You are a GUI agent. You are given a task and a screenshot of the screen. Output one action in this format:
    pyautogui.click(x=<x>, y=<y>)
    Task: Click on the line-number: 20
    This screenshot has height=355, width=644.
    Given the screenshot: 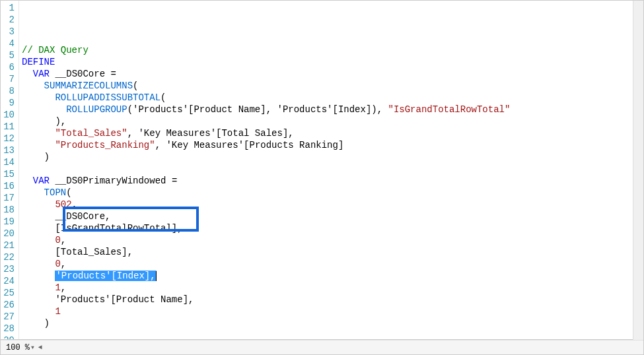 What is the action you would take?
    pyautogui.click(x=8, y=234)
    